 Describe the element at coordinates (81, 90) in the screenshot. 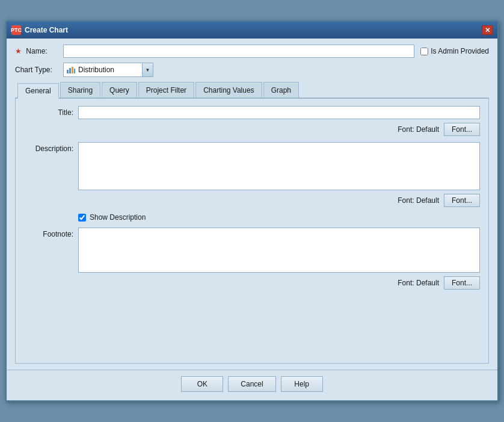

I see `tab-sharing: Sharing` at that location.